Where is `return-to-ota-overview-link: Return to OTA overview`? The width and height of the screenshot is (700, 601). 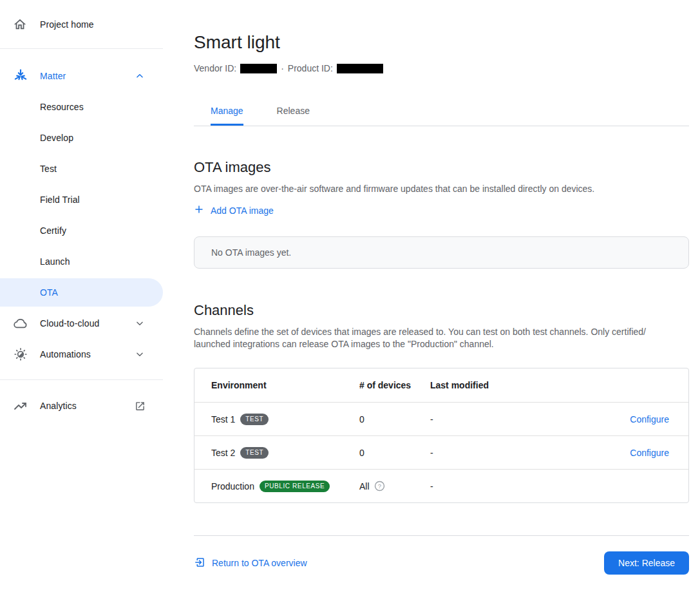 return-to-ota-overview-link: Return to OTA overview is located at coordinates (251, 563).